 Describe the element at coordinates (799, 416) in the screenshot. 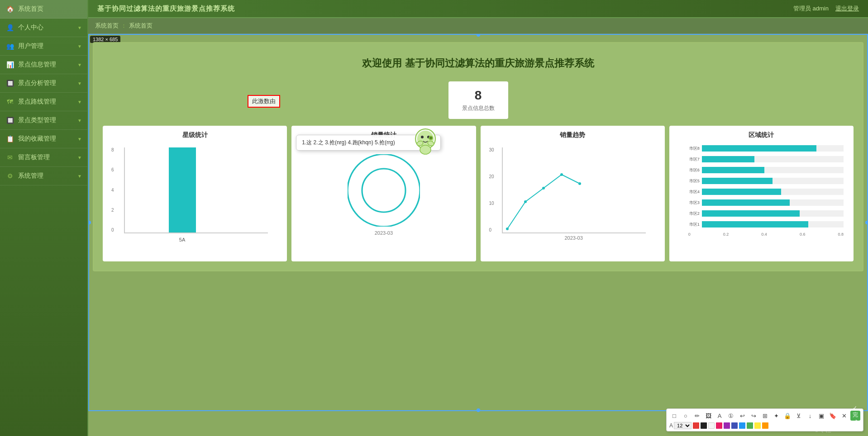

I see `tool-xor: ⊻` at that location.